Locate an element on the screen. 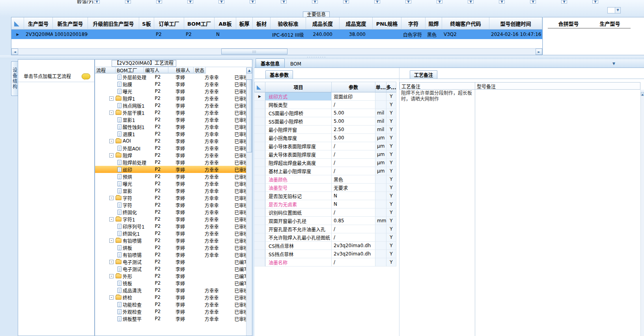  process-cell: 外层AOI is located at coordinates (125, 148).